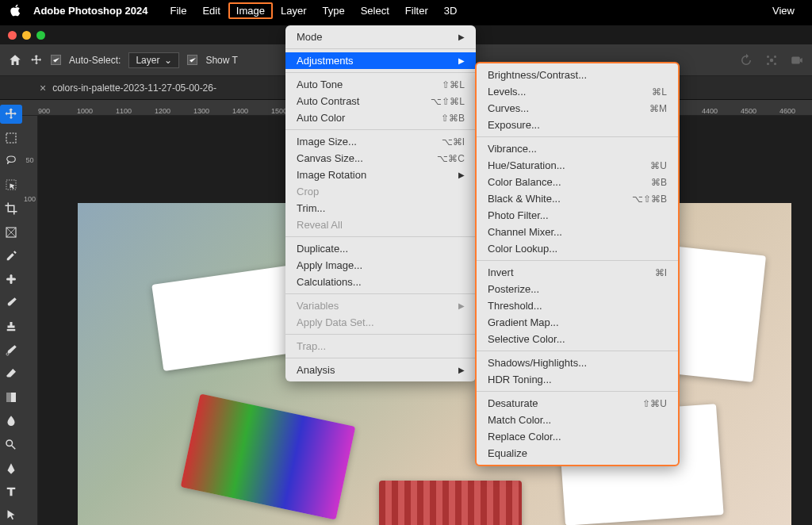 The height and width of the screenshot is (525, 812). I want to click on menu-edit: Edit, so click(211, 11).